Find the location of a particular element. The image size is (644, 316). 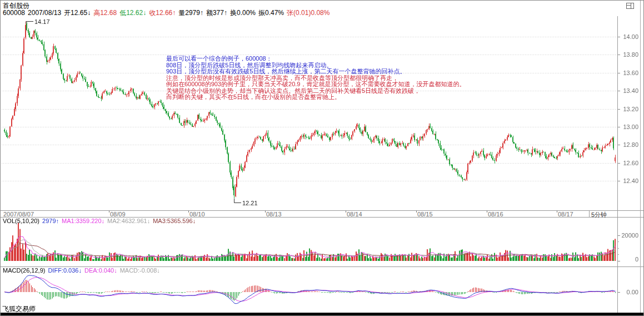

price-axis-label: 12.80 is located at coordinates (628, 145).